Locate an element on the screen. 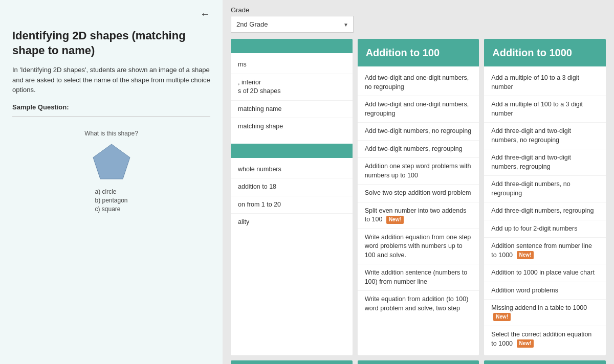 This screenshot has height=364, width=614. answer-option-b: b) pentagon is located at coordinates (111, 200).